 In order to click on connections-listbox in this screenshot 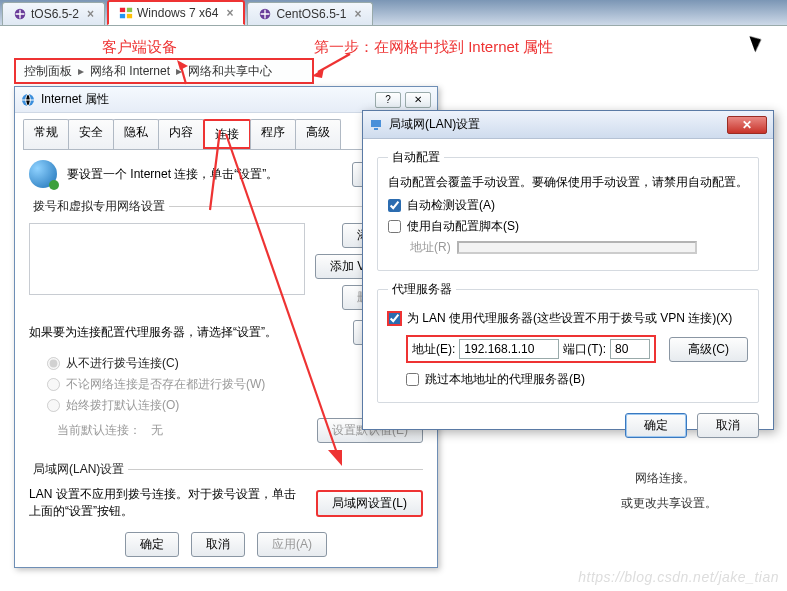, I will do `click(167, 259)`.